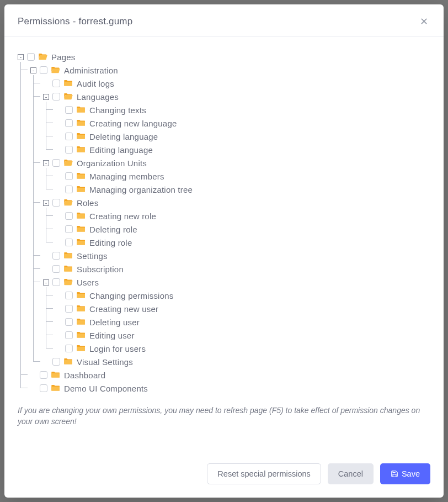 The height and width of the screenshot is (502, 448). Describe the element at coordinates (85, 376) in the screenshot. I see `tree-label: Dashboard` at that location.